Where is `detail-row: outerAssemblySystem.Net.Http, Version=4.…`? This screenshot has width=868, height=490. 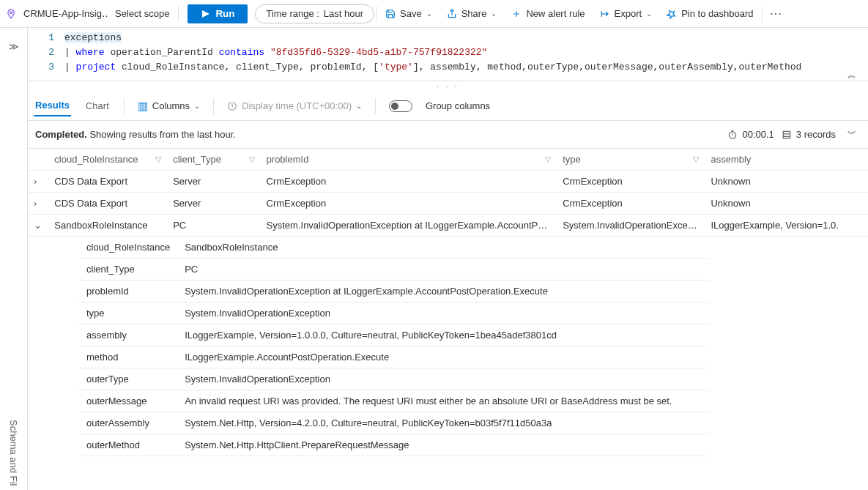 detail-row: outerAssemblySystem.Net.Http, Version=4.… is located at coordinates (394, 423).